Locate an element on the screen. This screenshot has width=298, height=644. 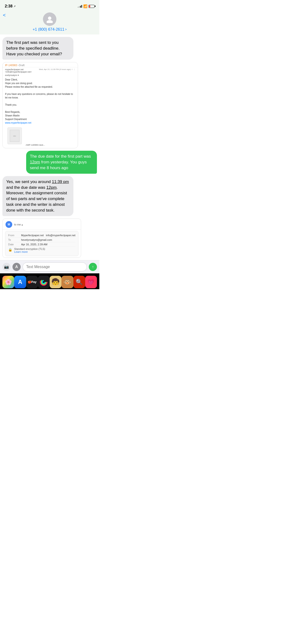
status-time: 2:38 is located at coordinates (9, 6).